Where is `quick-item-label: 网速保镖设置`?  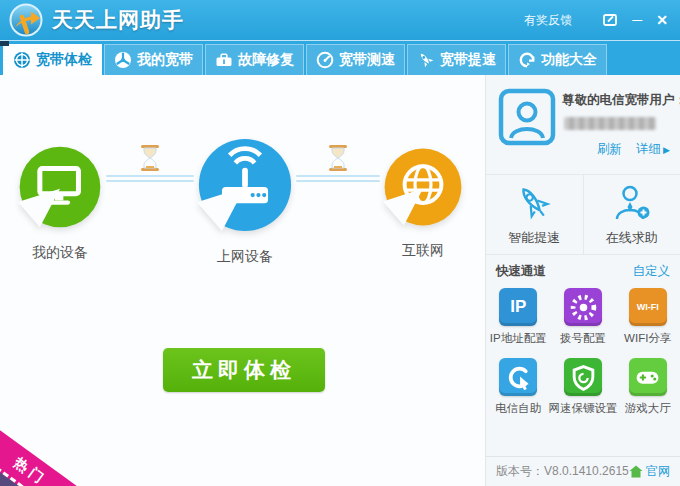 quick-item-label: 网速保镖设置 is located at coordinates (584, 408).